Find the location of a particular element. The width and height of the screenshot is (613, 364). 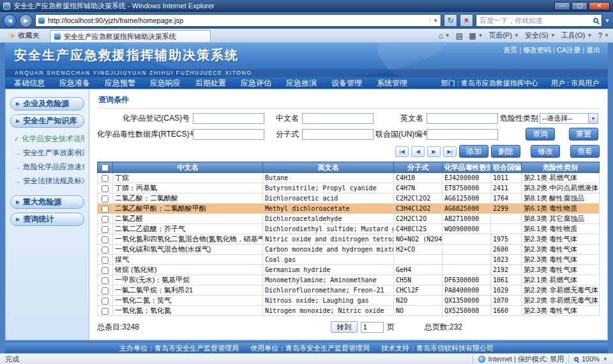

close-button: ✕ is located at coordinates (599, 6).